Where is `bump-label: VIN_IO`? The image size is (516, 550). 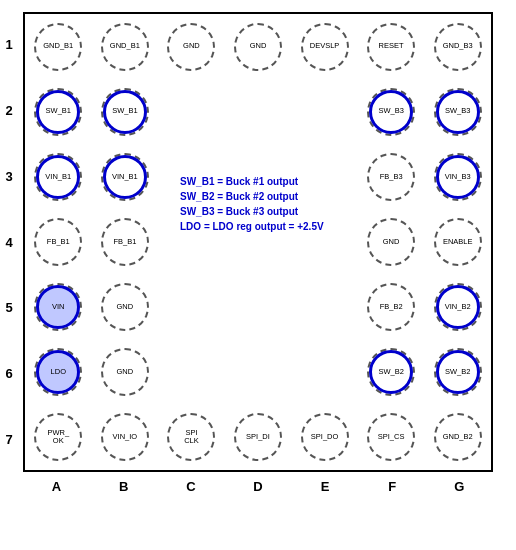 bump-label: VIN_IO is located at coordinates (126, 438).